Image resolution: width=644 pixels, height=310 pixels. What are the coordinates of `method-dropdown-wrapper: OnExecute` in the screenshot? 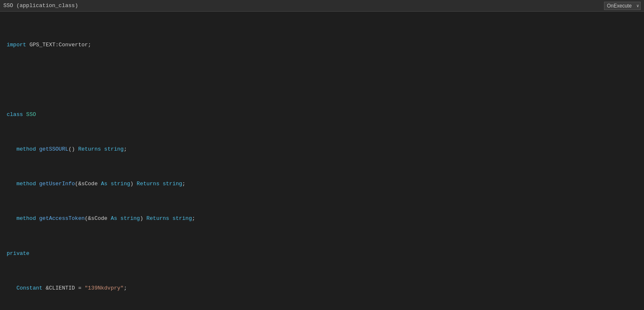 It's located at (622, 6).